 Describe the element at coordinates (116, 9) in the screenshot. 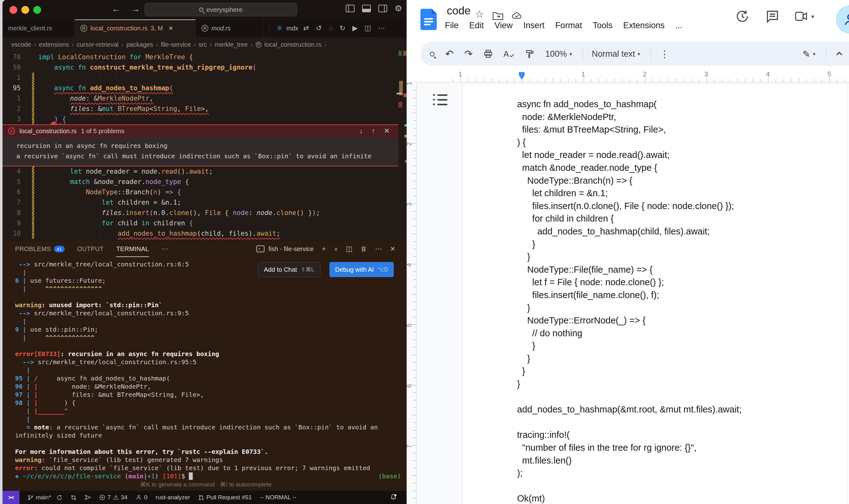

I see `nav-back-icon: ←` at that location.